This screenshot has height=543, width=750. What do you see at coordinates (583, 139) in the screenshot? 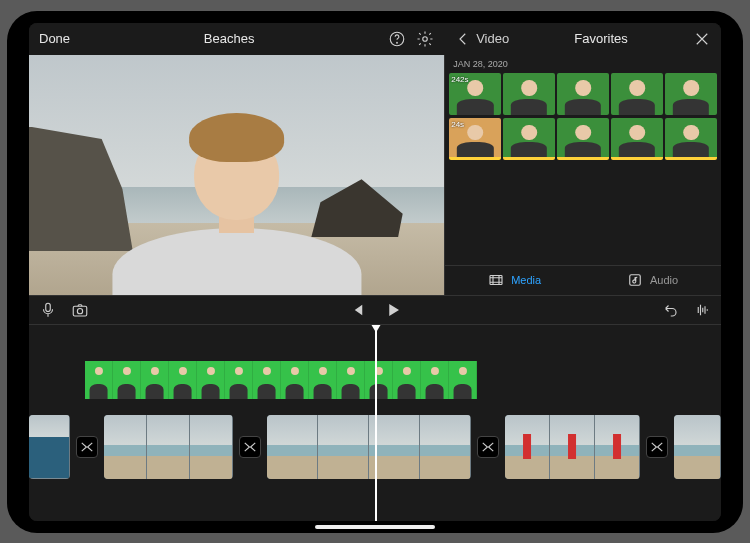
I see `library-clip: 24s` at bounding box center [583, 139].